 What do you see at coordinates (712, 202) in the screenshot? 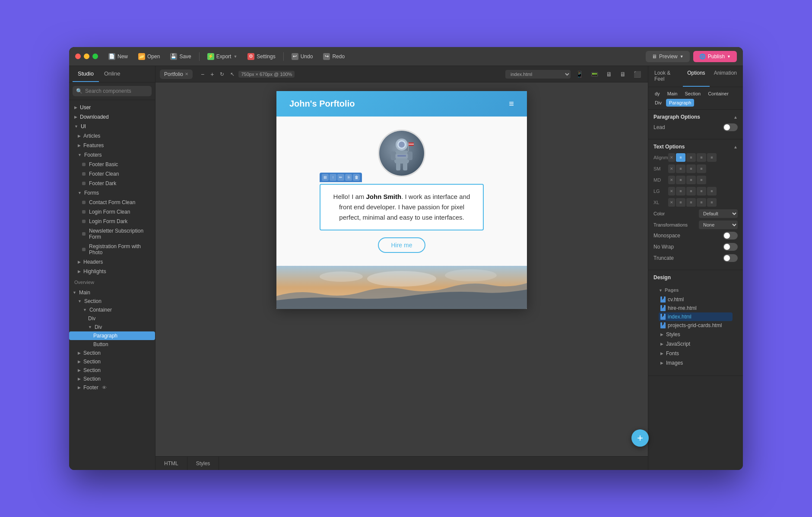
I see `xl-justify-button: ≡` at bounding box center [712, 202].